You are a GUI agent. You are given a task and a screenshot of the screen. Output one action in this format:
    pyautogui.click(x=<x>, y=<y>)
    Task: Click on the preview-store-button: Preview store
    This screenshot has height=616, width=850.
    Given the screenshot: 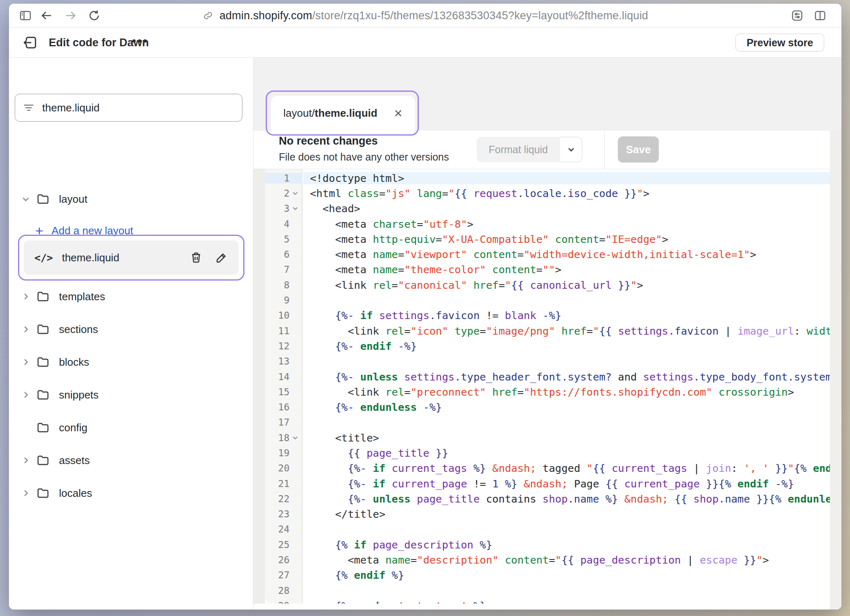 What is the action you would take?
    pyautogui.click(x=780, y=43)
    